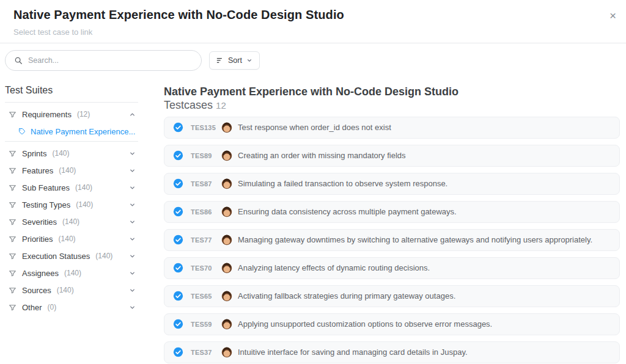 This screenshot has width=626, height=364. Describe the element at coordinates (46, 115) in the screenshot. I see `sidebar-item-label: Requirements` at that location.